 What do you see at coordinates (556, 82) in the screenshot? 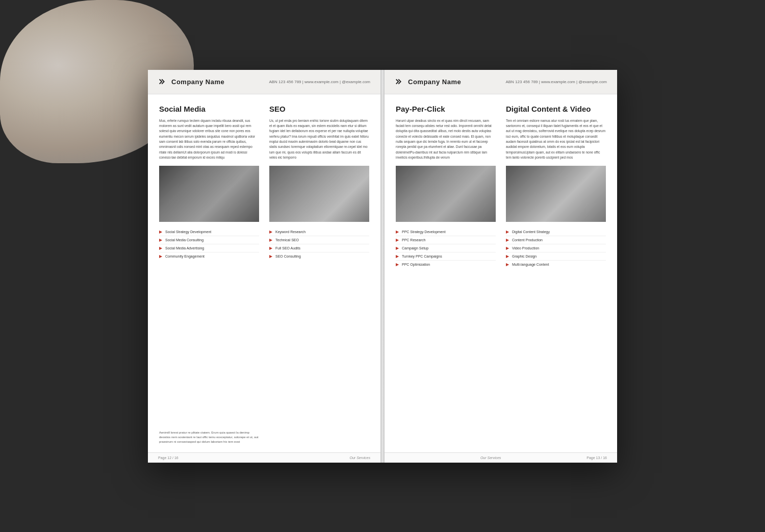
I see `right-header-contact: ABN 123 456 789 | www.example.com | @exa…` at bounding box center [556, 82].